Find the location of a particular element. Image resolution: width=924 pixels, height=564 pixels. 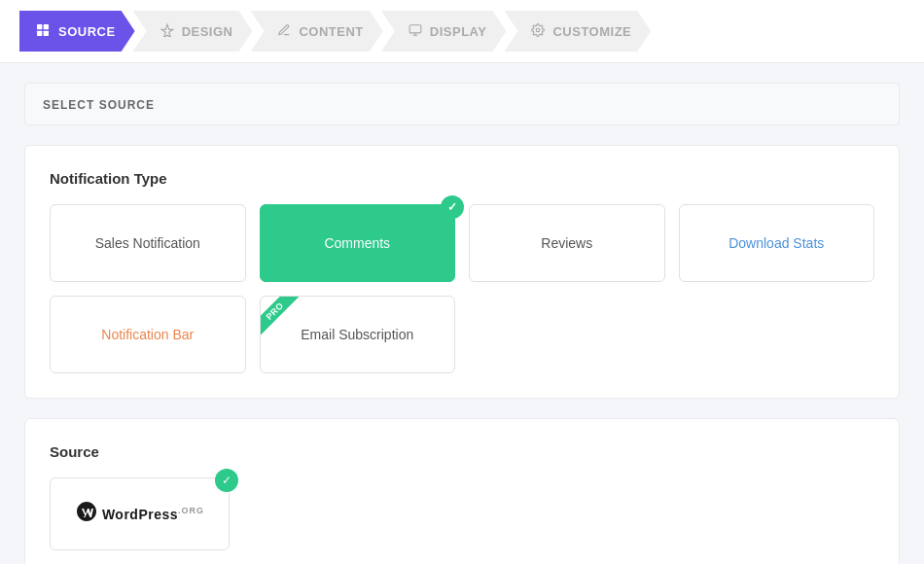

notif-card-sales: Sales Notification is located at coordinates (148, 243).